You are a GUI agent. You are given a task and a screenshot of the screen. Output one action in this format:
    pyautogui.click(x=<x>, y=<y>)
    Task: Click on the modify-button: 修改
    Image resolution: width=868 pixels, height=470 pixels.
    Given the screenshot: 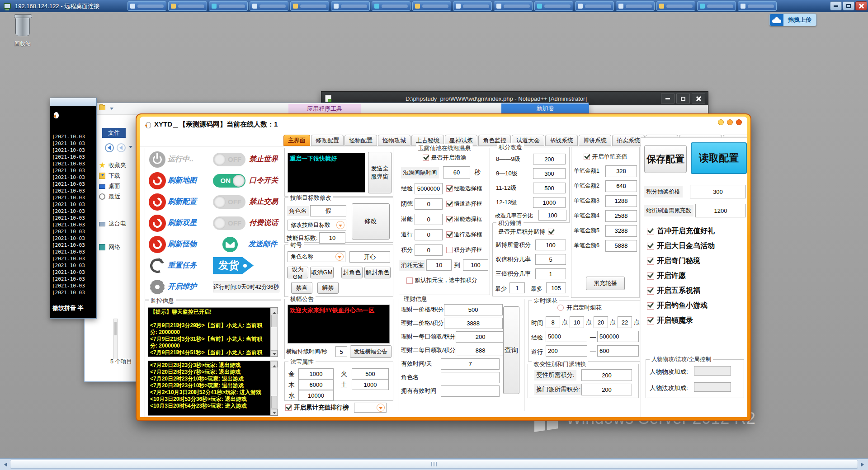 What is the action you would take?
    pyautogui.click(x=371, y=221)
    